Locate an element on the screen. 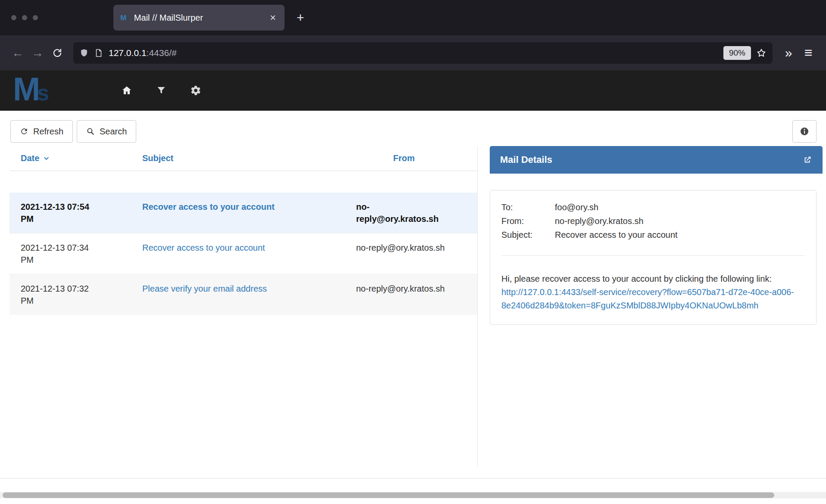 The height and width of the screenshot is (504, 826). zoom-indicator: 90% is located at coordinates (737, 53).